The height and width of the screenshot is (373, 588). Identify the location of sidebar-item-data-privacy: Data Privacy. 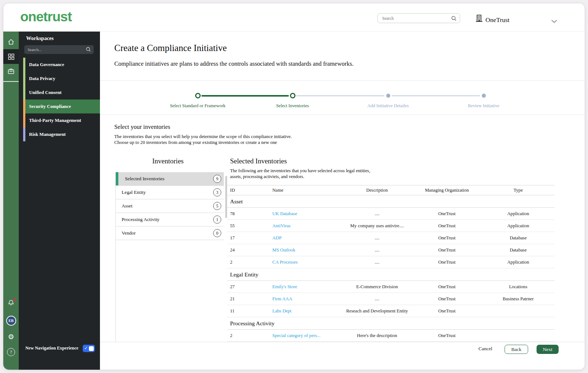
(60, 79).